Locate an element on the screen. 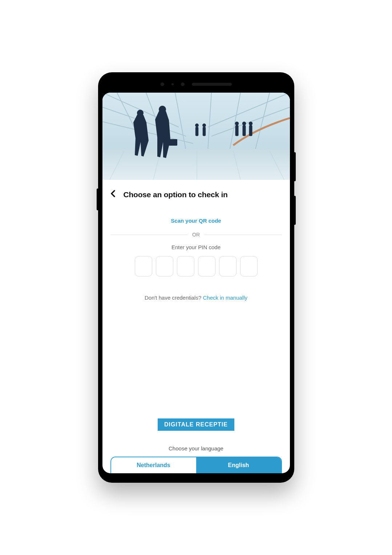 The width and height of the screenshot is (392, 555). pin-prompt: Enter your PIN code is located at coordinates (196, 247).